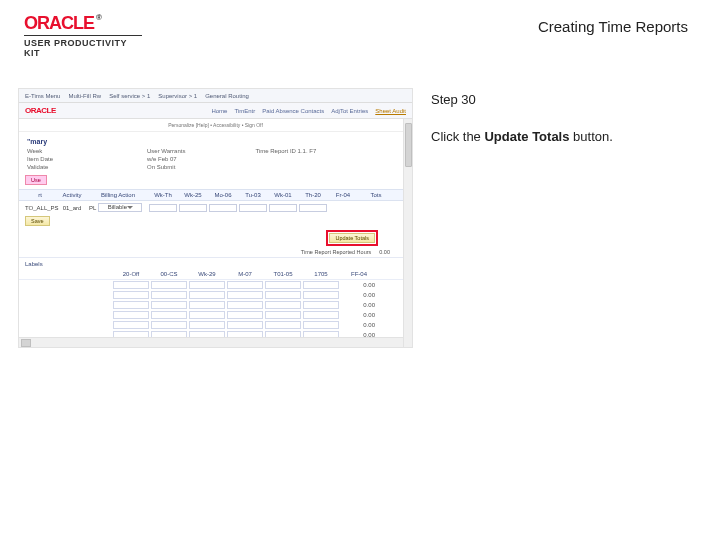 The width and height of the screenshot is (720, 540). What do you see at coordinates (72, 208) in the screenshot?
I see `cell-activity: 01_ard` at bounding box center [72, 208].